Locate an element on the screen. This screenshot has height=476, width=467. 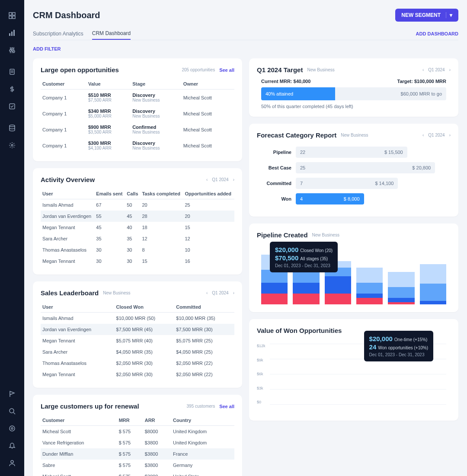
forecast-card: Forecast Category Report New Business ‹Q… is located at coordinates (354, 170).